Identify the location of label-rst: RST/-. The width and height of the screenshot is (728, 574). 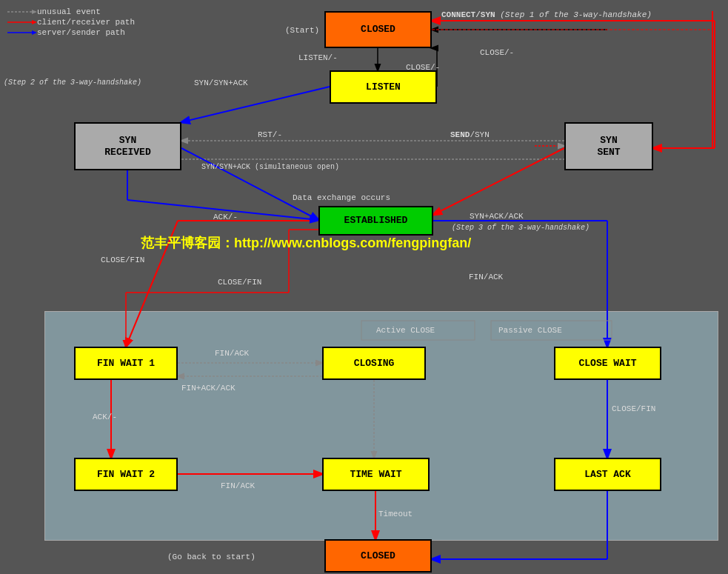
(270, 135).